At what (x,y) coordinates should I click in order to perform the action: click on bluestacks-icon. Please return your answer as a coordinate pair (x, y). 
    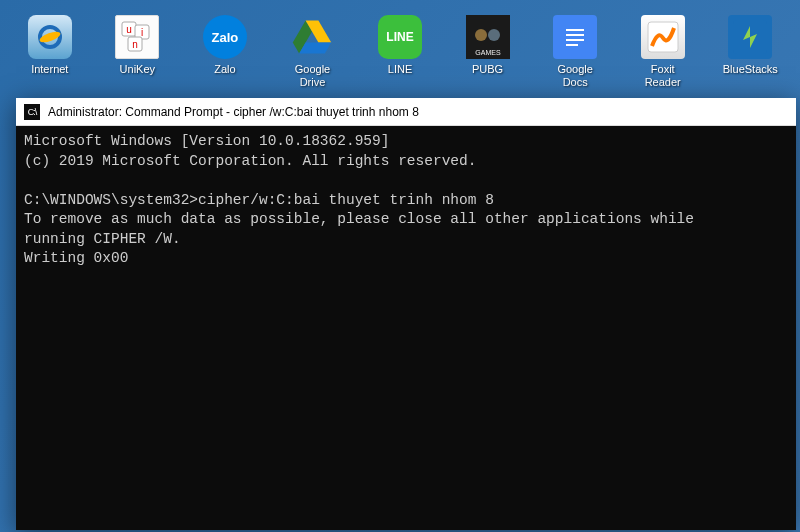
    Looking at the image, I should click on (750, 37).